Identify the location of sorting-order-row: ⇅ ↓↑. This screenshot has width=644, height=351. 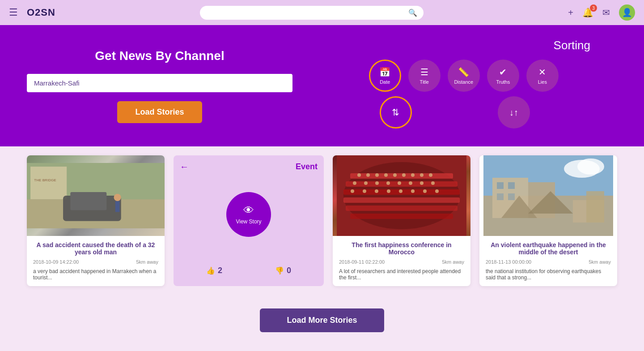
(464, 112).